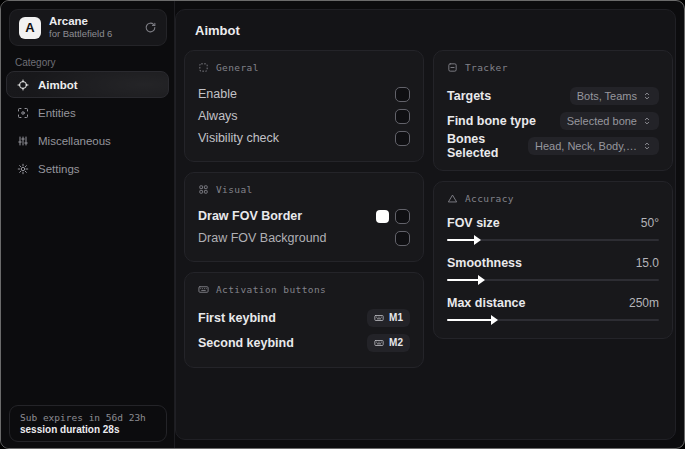  Describe the element at coordinates (88, 84) in the screenshot. I see `sidebar-item-aimbot: Aimbot` at that location.